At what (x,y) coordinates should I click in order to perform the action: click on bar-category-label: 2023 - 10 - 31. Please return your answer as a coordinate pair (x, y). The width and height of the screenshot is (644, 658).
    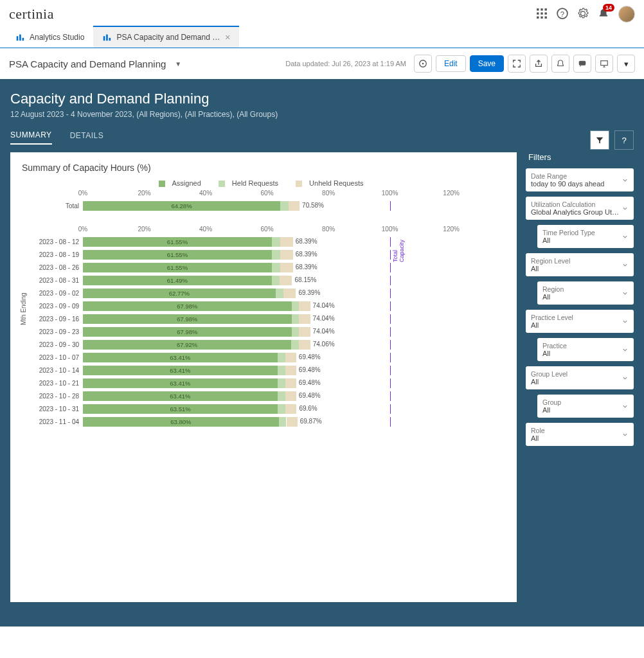
    Looking at the image, I should click on (53, 409).